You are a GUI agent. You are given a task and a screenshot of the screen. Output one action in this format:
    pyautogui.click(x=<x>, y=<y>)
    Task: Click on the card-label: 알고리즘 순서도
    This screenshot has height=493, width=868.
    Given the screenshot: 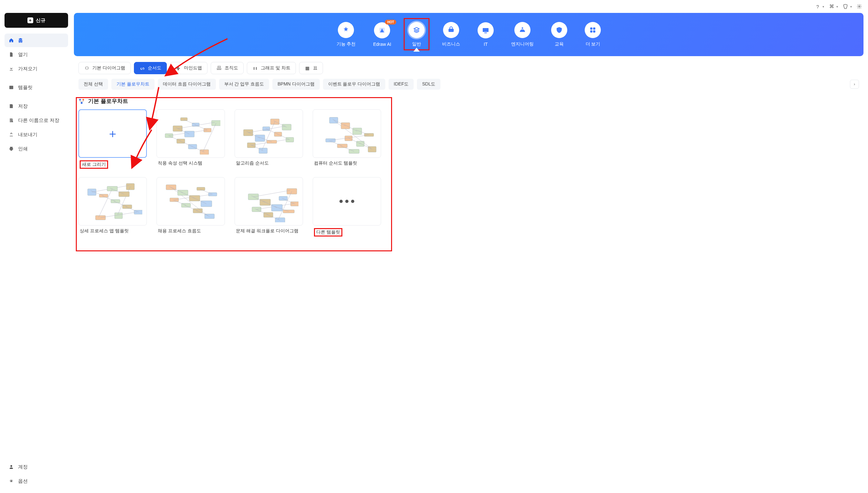 What is the action you would take?
    pyautogui.click(x=269, y=163)
    